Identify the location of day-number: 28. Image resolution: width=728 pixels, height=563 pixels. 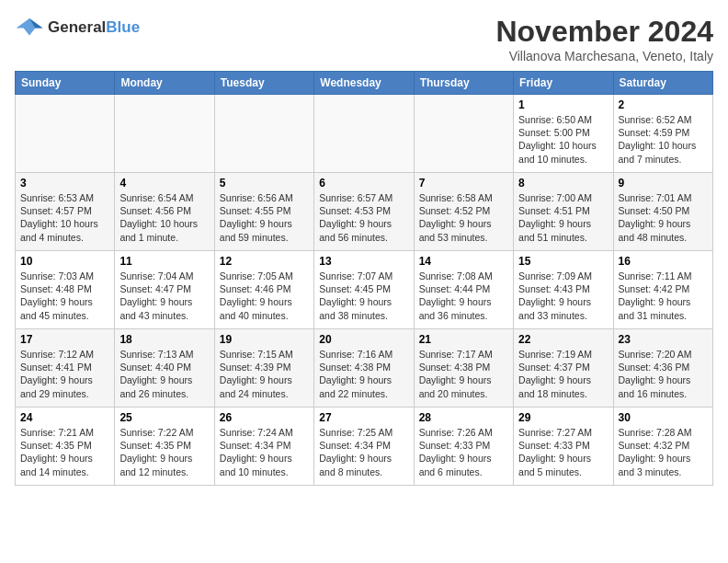
(463, 418).